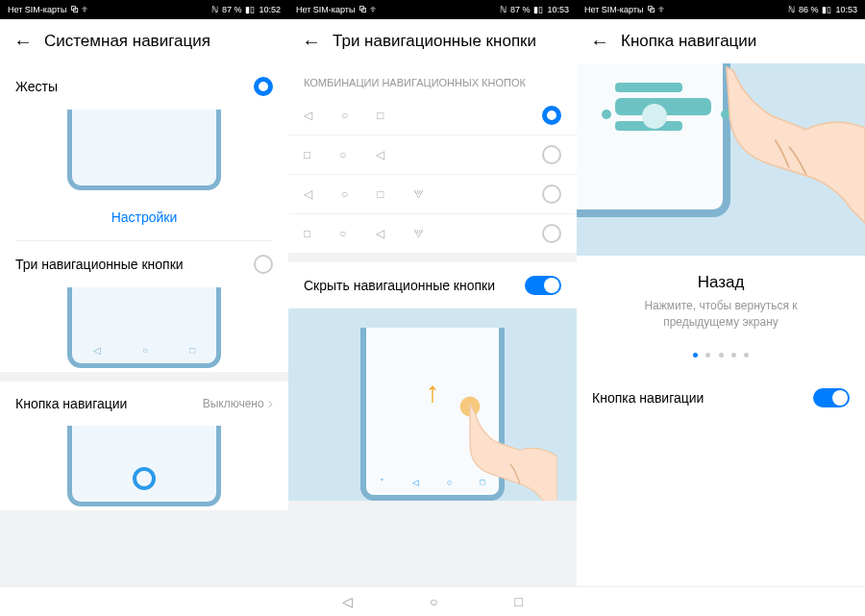 The image size is (865, 616). I want to click on option-nav-dock: Кнопка навигации Выключено ›, so click(144, 404).